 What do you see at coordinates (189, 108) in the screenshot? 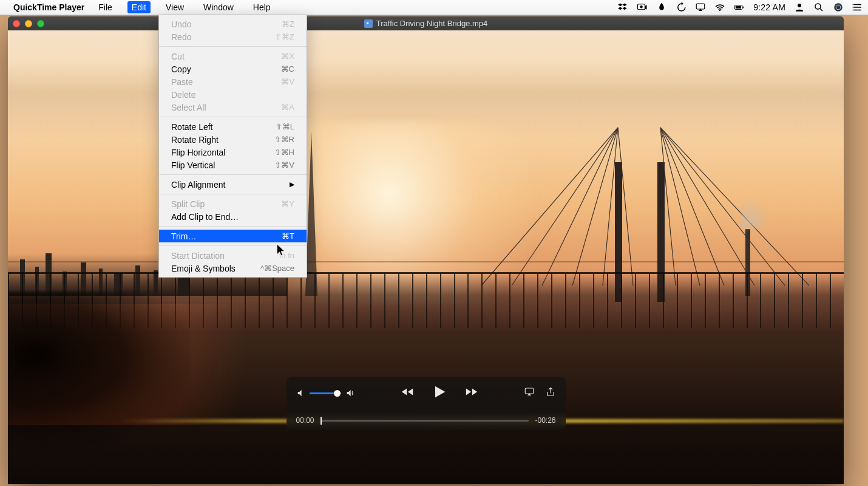
I see `menu-item-label: Select All` at bounding box center [189, 108].